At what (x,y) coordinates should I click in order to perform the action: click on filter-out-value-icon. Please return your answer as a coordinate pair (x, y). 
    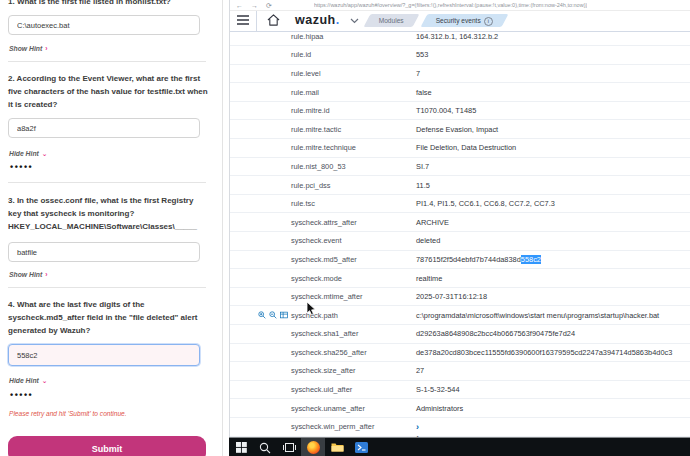
    Looking at the image, I should click on (273, 315).